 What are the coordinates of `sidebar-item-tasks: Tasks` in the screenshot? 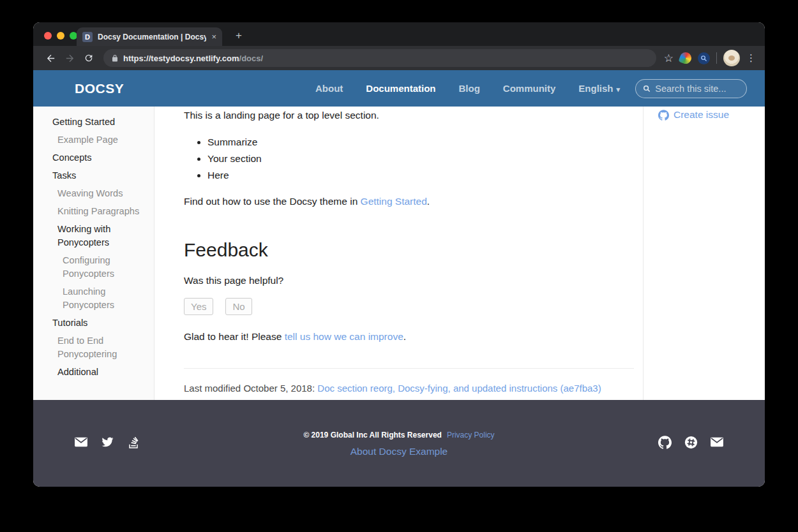 It's located at (101, 176).